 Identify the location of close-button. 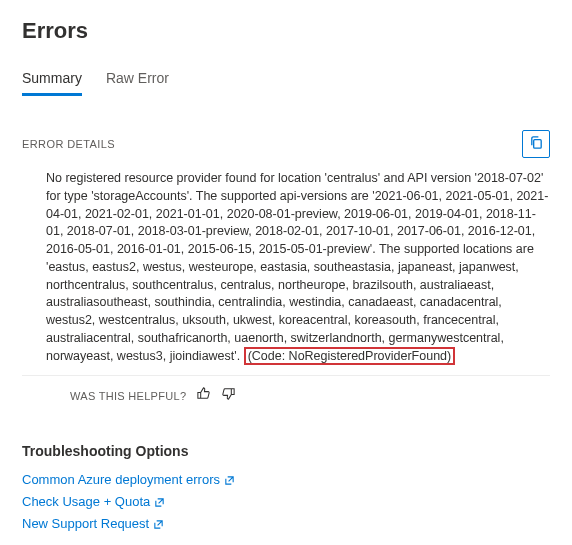
(546, 29).